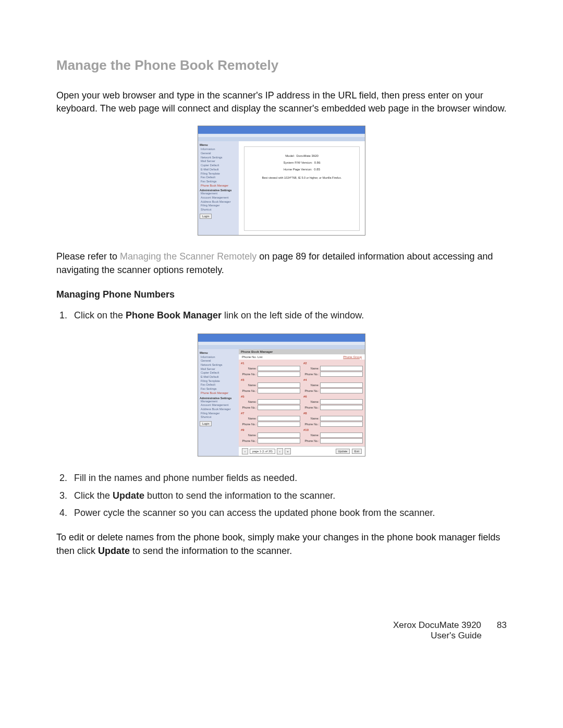 This screenshot has width=563, height=728. Describe the element at coordinates (317, 169) in the screenshot. I see `hp-value: 0.85` at that location.